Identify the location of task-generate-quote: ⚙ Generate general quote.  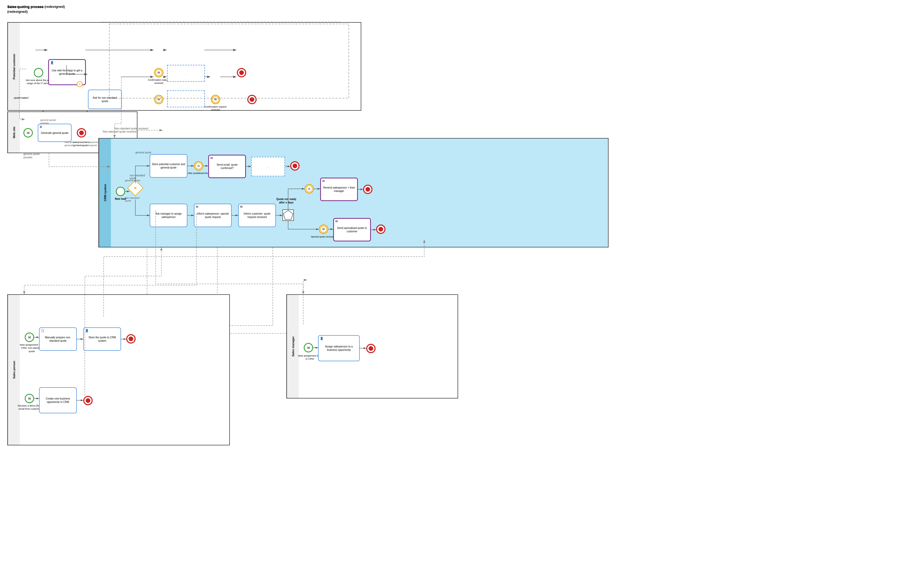
(54, 133).